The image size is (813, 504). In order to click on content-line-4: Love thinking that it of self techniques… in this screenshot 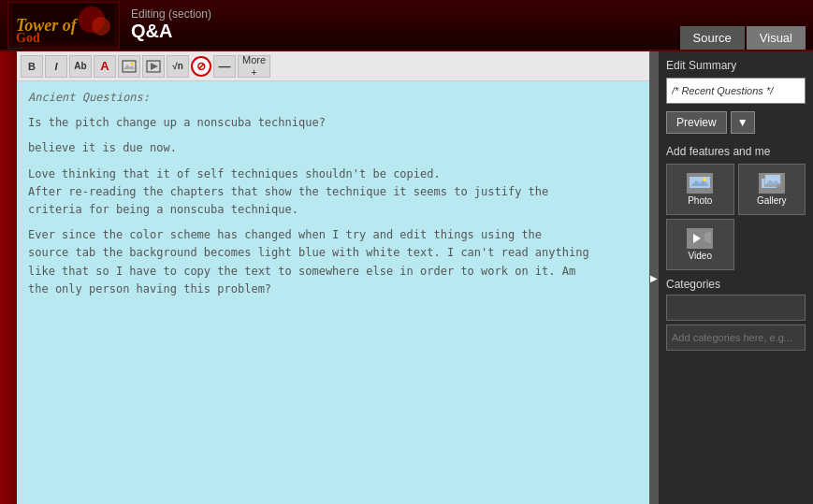, I will do `click(333, 193)`.